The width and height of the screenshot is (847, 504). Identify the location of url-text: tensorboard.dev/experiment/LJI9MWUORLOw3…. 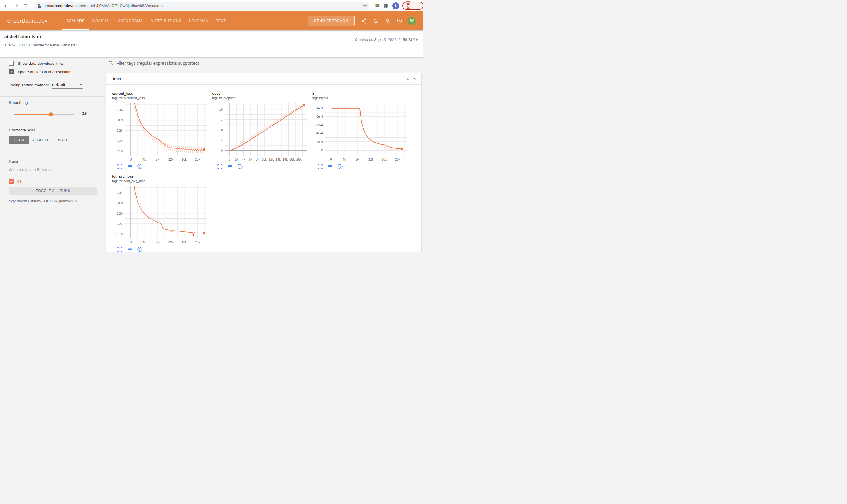
(103, 5).